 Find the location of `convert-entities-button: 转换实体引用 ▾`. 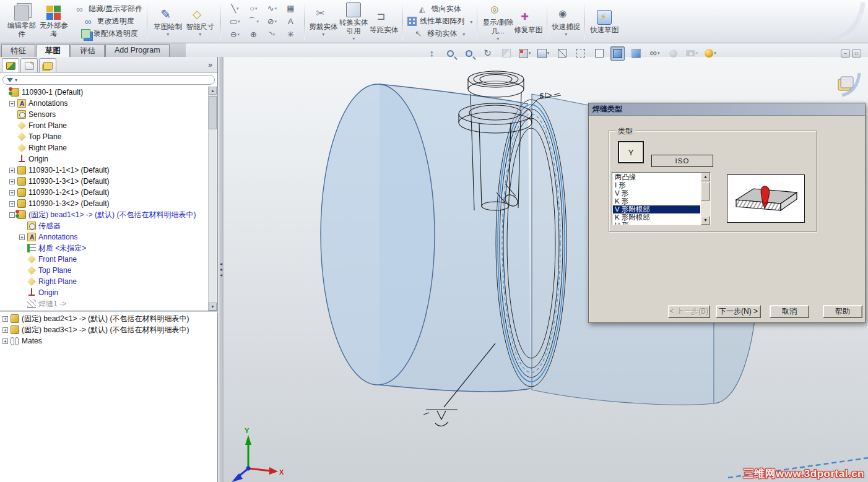

convert-entities-button: 转换实体引用 ▾ is located at coordinates (354, 21).